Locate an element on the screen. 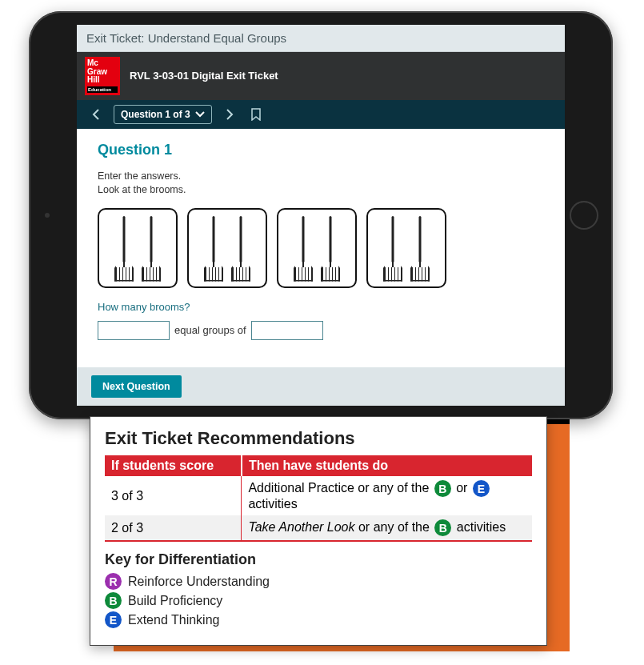 The width and height of the screenshot is (644, 665). key-item: BBuild Proficiency is located at coordinates (318, 600).